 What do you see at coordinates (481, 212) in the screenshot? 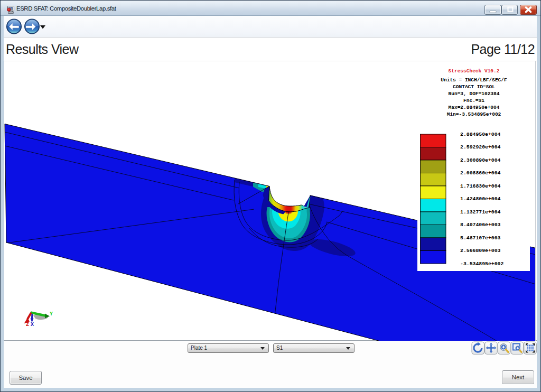
I see `svg-text: 1.132771e+004` at bounding box center [481, 212].